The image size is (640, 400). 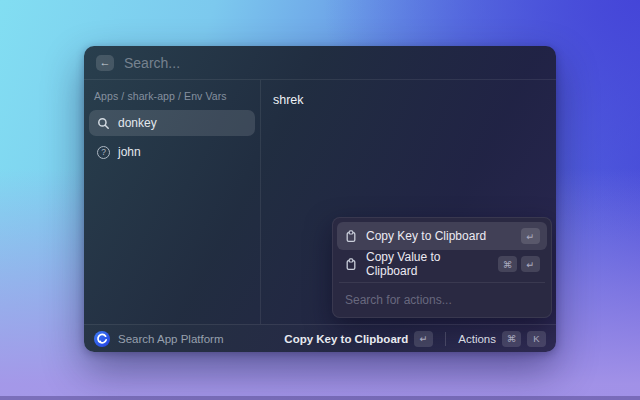 I want to click on arrow-left-icon: ←, so click(x=106, y=62).